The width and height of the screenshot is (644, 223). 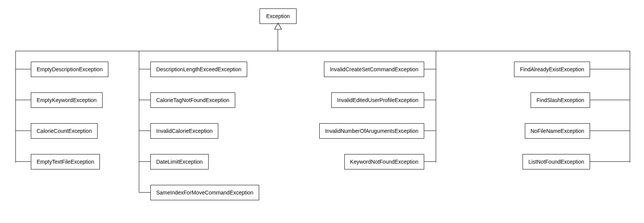 What do you see at coordinates (180, 162) in the screenshot?
I see `class-label: DateLimitException` at bounding box center [180, 162].